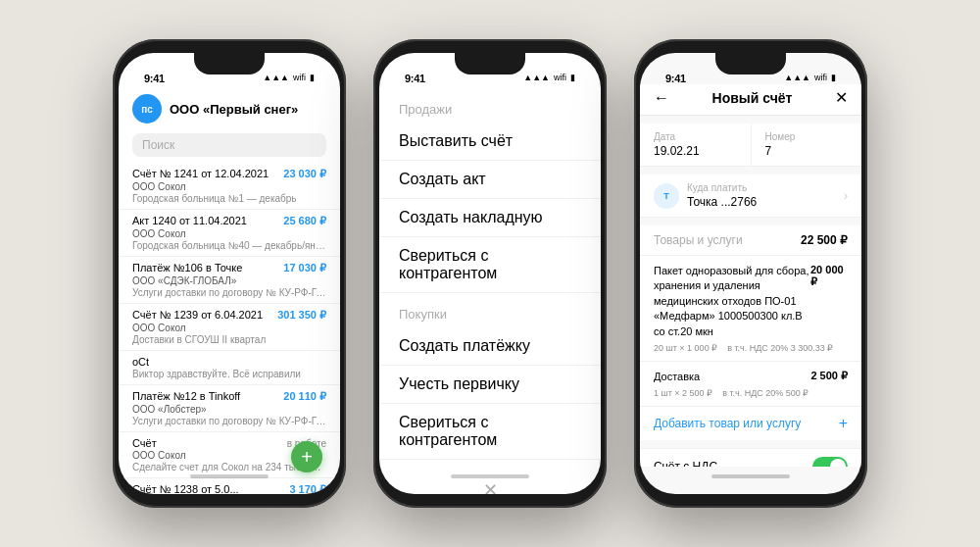 Image resolution: width=980 pixels, height=547 pixels. I want to click on goods-section: Товары и услуги 22 500 ₽ Пакет одноразов…, so click(751, 333).